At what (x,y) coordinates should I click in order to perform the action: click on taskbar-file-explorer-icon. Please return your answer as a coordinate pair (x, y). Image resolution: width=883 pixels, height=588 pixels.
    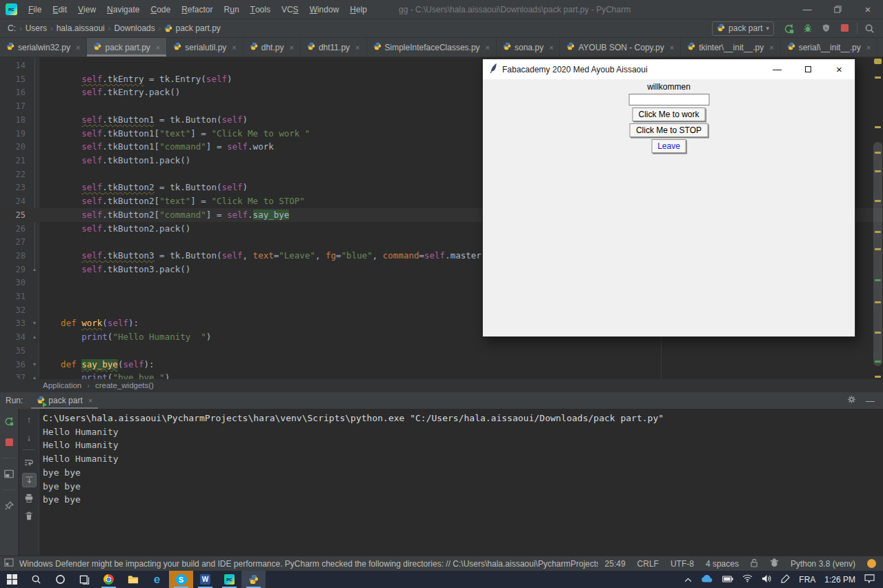
    Looking at the image, I should click on (132, 579).